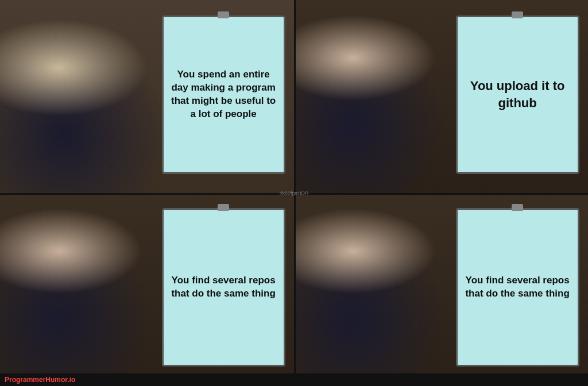 This screenshot has height=386, width=588. Describe the element at coordinates (224, 95) in the screenshot. I see `sign-text-tl: You spend an entire day making a program…` at that location.